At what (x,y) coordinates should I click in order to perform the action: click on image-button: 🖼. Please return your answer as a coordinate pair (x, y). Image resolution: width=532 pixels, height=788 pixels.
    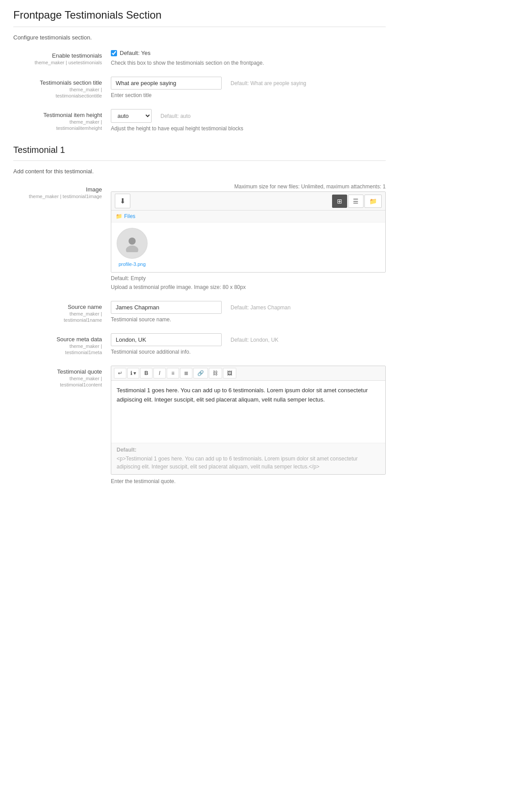
    Looking at the image, I should click on (230, 373).